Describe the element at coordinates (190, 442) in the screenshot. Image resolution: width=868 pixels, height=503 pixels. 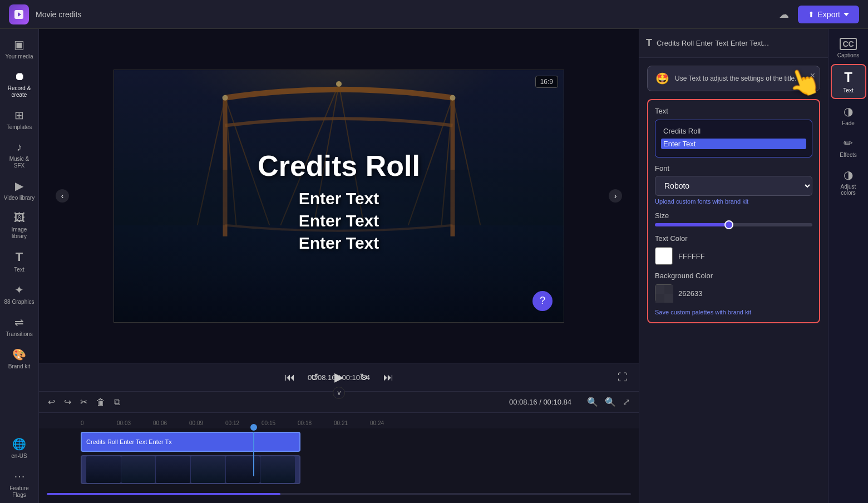
I see `text-clip: Credits Roll Enter Text Enter Tx` at that location.